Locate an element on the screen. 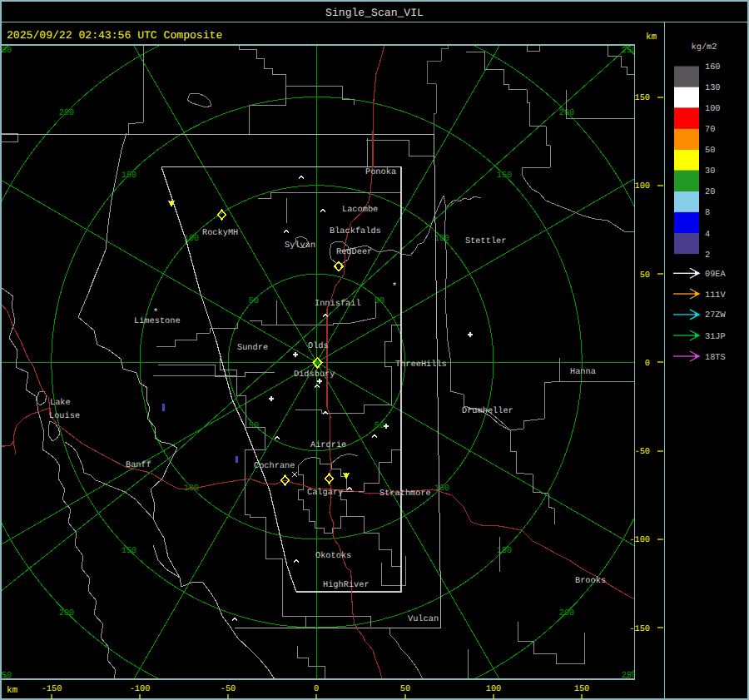  svg-text: HighRiver is located at coordinates (346, 585).